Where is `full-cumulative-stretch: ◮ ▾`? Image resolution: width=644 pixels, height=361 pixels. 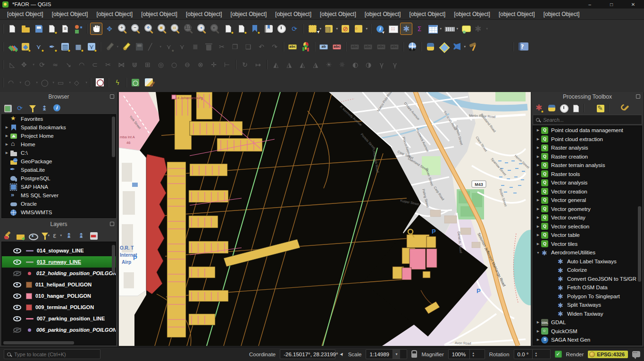 full-cumulative-stretch: ◮ ▾ is located at coordinates (316, 65).